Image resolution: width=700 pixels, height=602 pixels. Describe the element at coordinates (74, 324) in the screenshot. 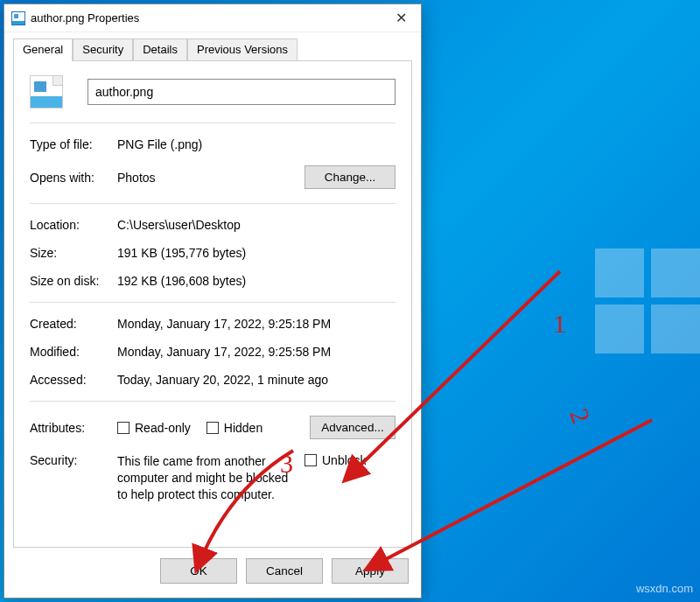

I see `created-label: Created:` at that location.